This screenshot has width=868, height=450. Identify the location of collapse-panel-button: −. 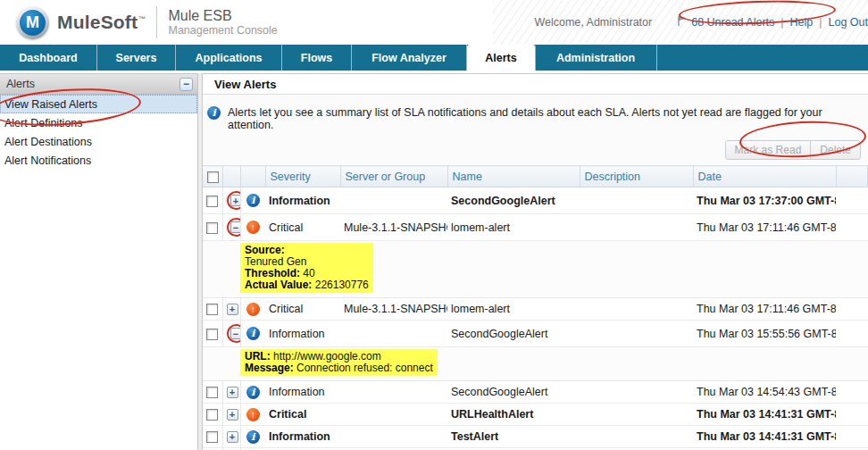
(186, 84).